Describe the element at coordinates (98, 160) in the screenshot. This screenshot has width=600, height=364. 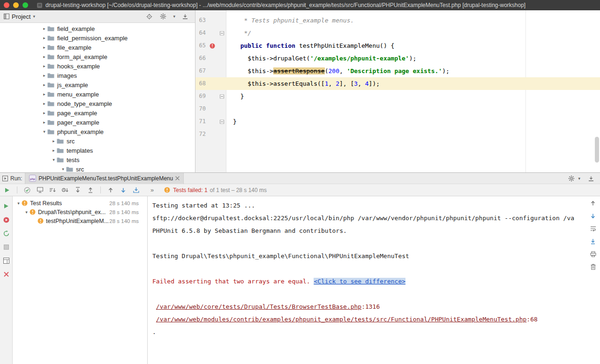
I see `project-tree-item-tests: ▾tests` at that location.